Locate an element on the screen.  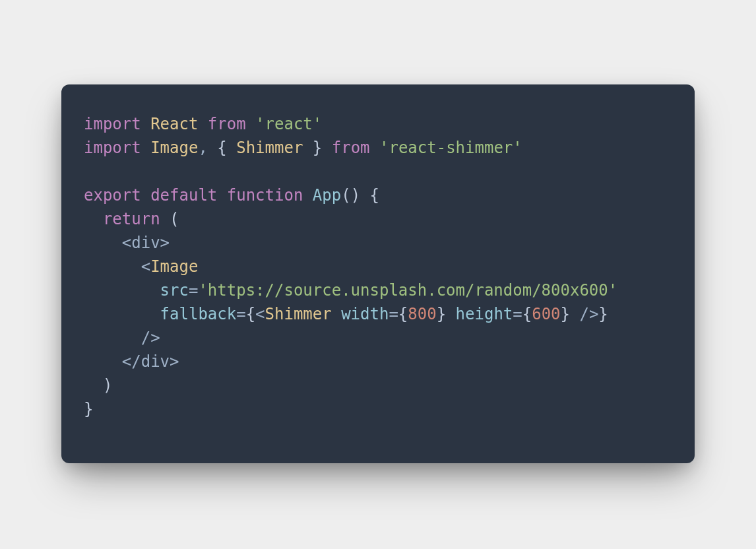
string-react-shimmer: 'react-shimmer' is located at coordinates (451, 148).